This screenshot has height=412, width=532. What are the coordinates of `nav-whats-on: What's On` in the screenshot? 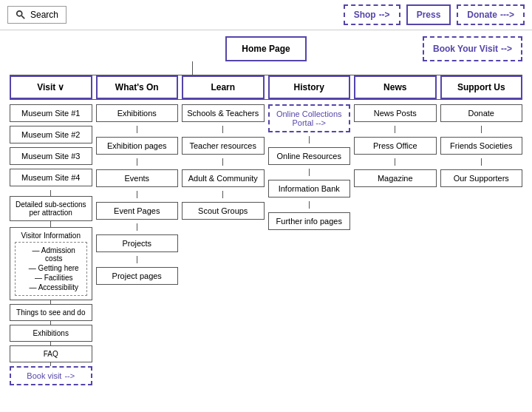 It's located at (137, 87).